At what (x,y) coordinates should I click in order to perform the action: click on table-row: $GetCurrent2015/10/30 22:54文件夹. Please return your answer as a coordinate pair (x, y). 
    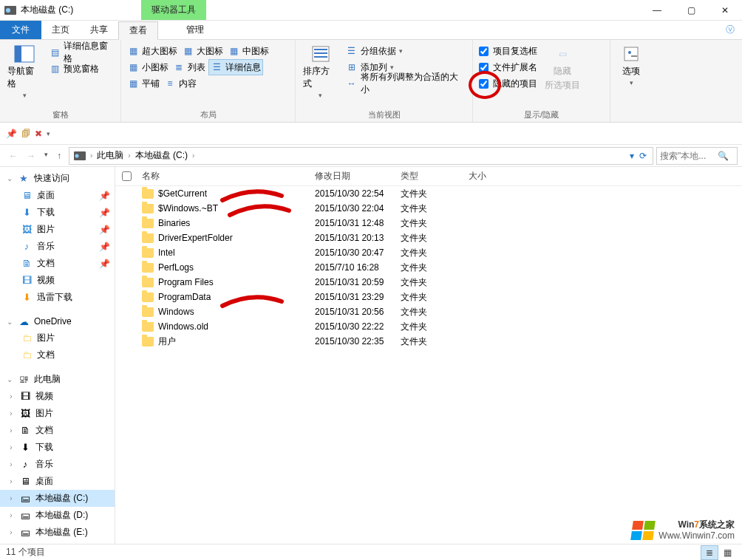
    Looking at the image, I should click on (429, 194).